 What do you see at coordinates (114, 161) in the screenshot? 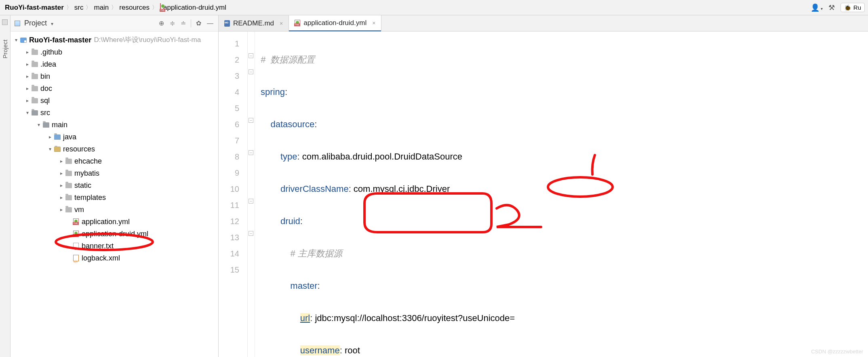
I see `tree-node-ehcache: ▸ehcache` at bounding box center [114, 161].